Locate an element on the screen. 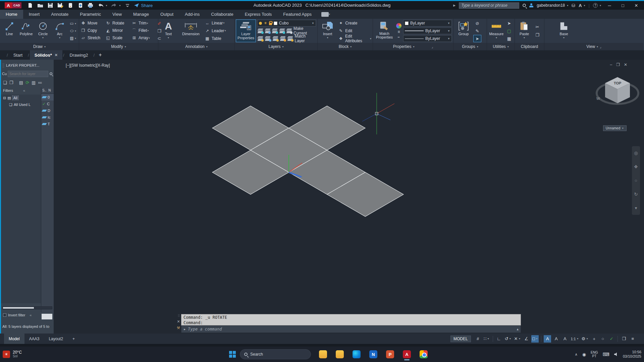 This screenshot has width=644, height=362. ortho-toggle: ∟ is located at coordinates (499, 339).